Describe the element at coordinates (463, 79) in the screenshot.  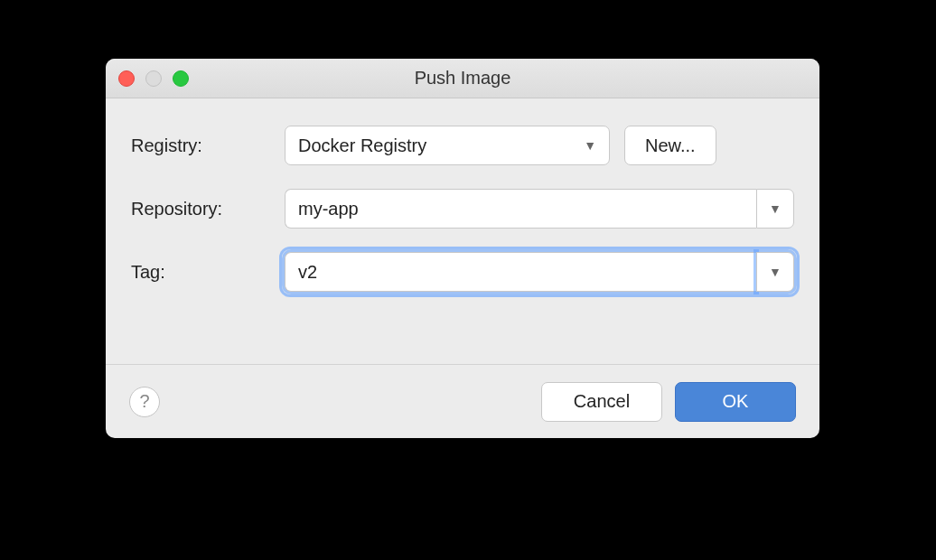
I see `titlebar: Push Image` at that location.